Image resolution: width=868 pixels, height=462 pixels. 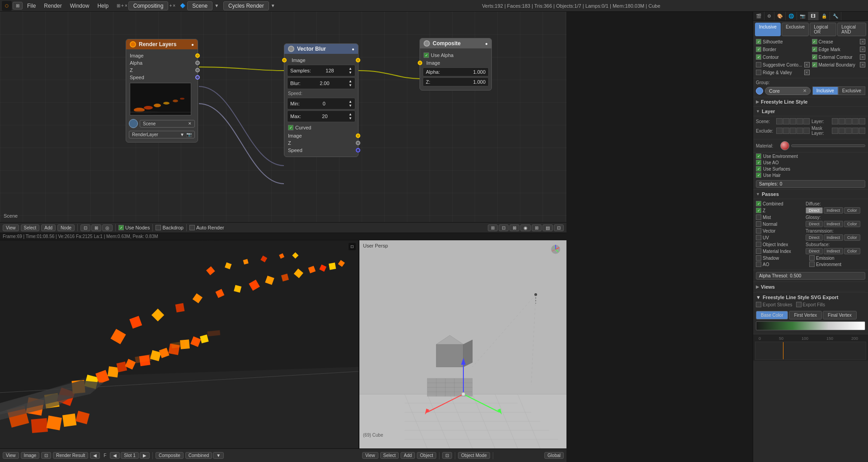 What do you see at coordinates (852, 251) in the screenshot?
I see `mat-color-btn: Color` at bounding box center [852, 251].